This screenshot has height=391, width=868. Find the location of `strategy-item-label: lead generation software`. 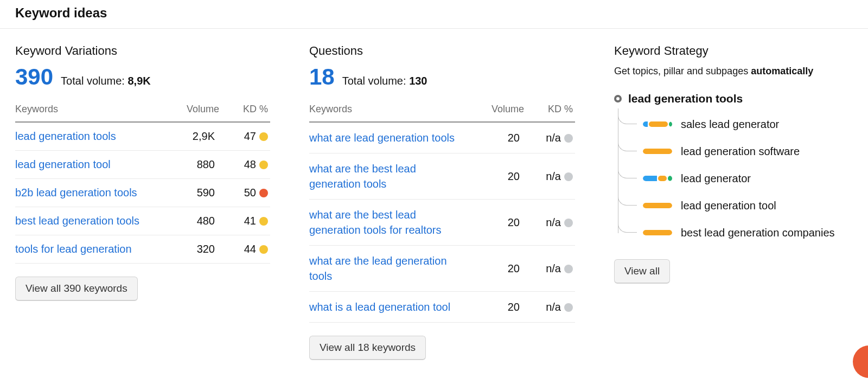

strategy-item-label: lead generation software is located at coordinates (740, 152).